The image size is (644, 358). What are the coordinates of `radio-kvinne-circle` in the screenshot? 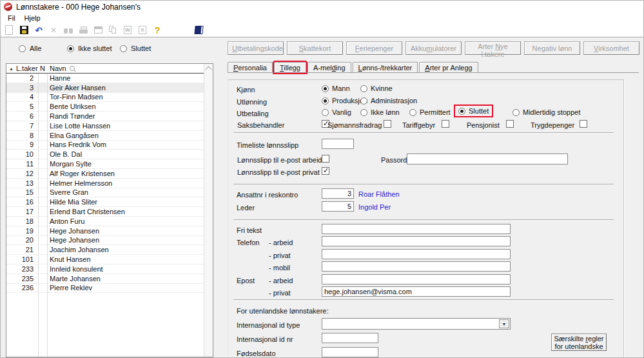 It's located at (364, 89).